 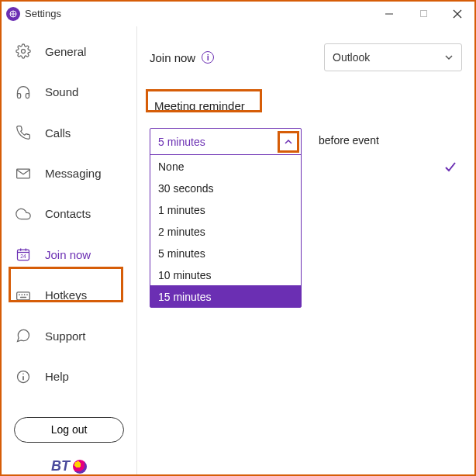 I want to click on reminder-option: 10 minutes, so click(x=226, y=274).